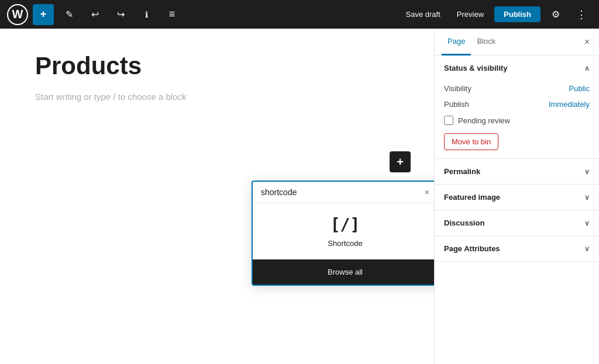  I want to click on status-visibility-chevron: ∧, so click(587, 68).